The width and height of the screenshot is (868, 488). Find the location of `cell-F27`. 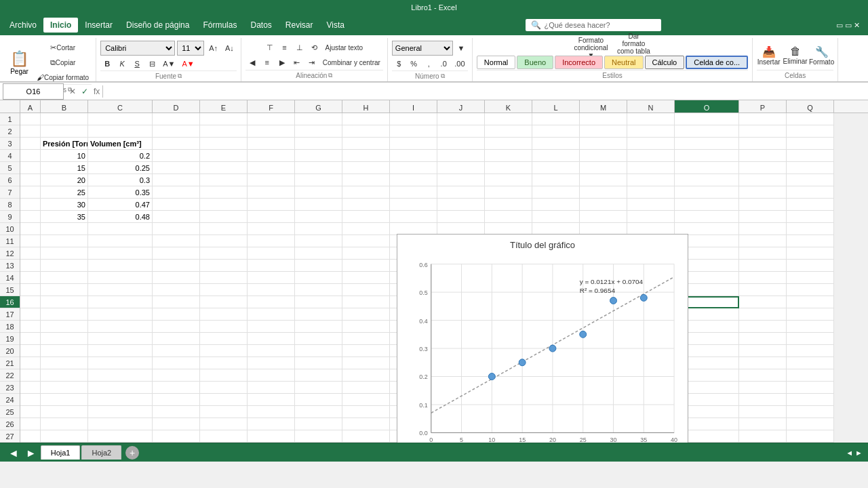

cell-F27 is located at coordinates (271, 436).